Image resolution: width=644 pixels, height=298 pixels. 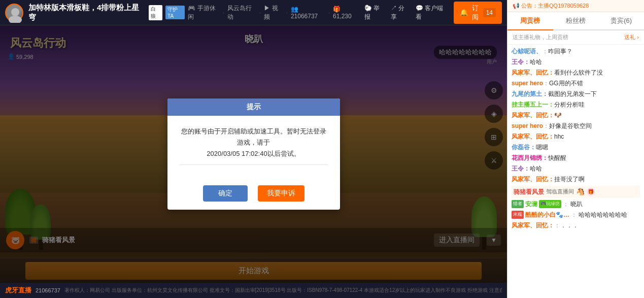 What do you see at coordinates (575, 21) in the screenshot?
I see `sidebar-tabs: 周贡榜 粉丝榜 贵宾(6)` at bounding box center [575, 21].